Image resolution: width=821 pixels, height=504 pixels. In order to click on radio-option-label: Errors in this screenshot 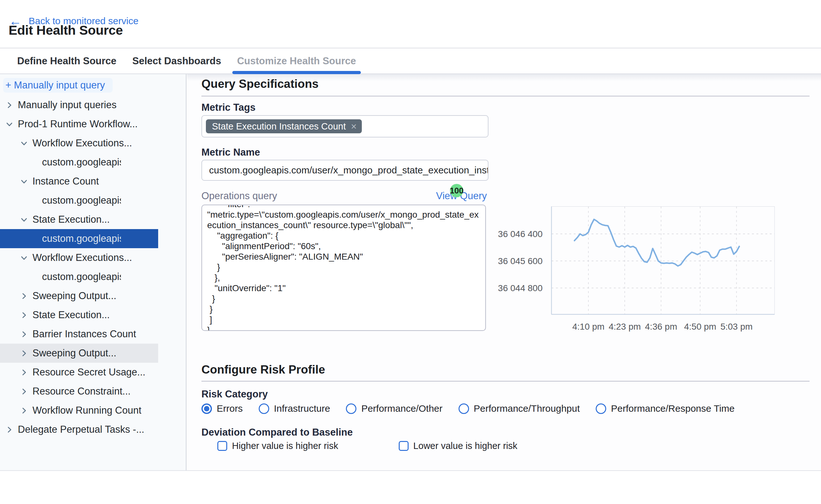, I will do `click(230, 409)`.